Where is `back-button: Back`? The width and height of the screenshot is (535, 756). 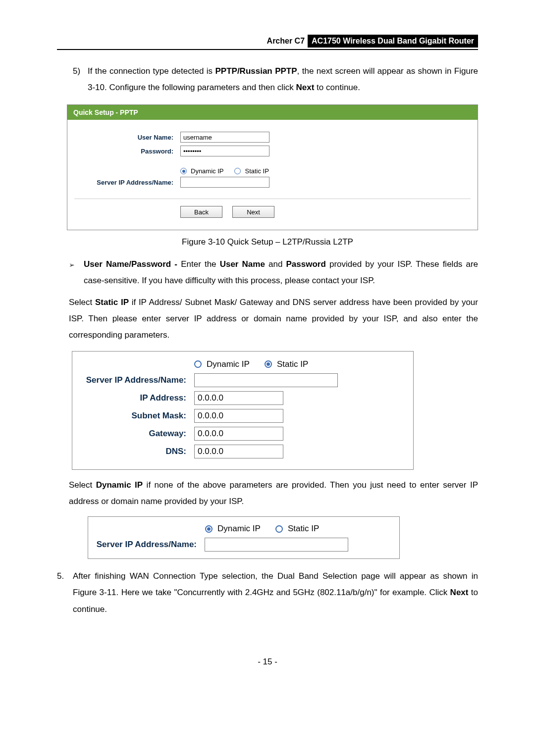
back-button: Back is located at coordinates (201, 212).